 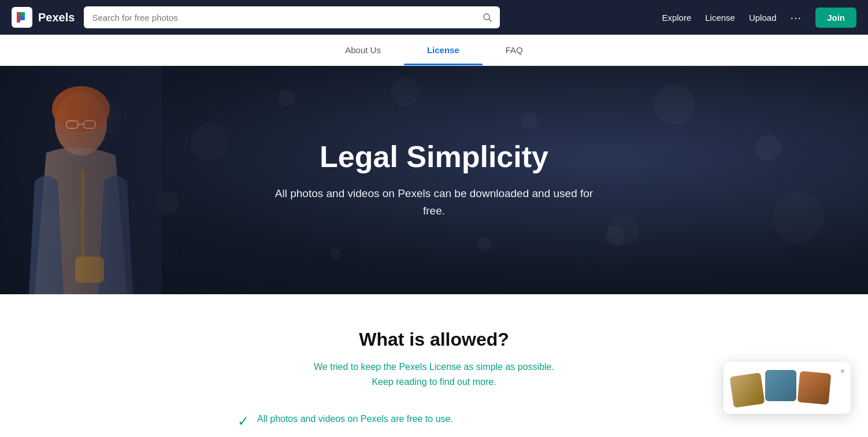 I want to click on search-button, so click(x=487, y=17).